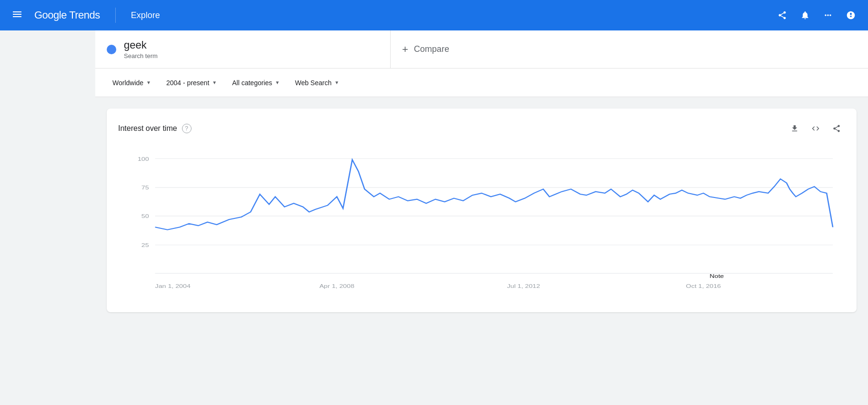 This screenshot has width=868, height=405. Describe the element at coordinates (243, 49) in the screenshot. I see `search-term-box: geek Search term` at that location.